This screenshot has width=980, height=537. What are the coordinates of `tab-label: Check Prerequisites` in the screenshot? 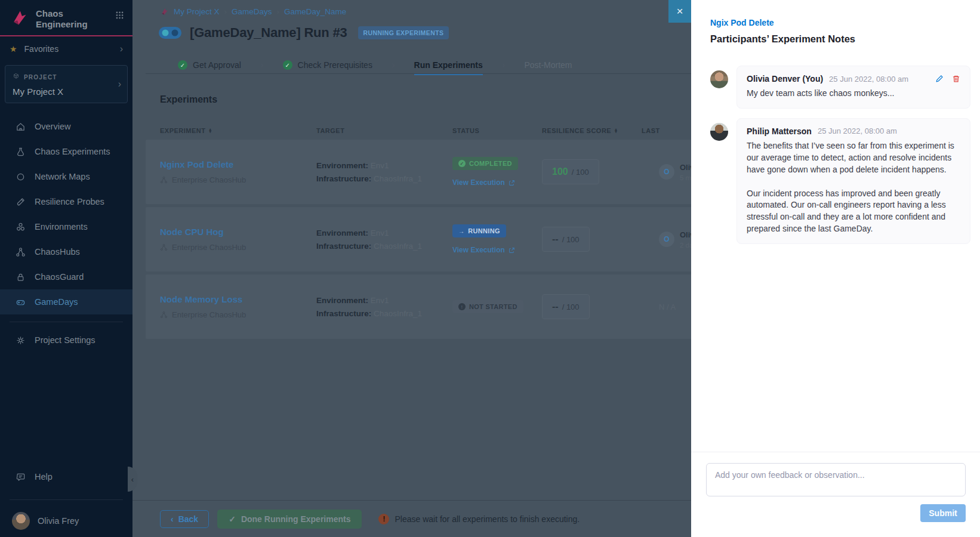 It's located at (335, 65).